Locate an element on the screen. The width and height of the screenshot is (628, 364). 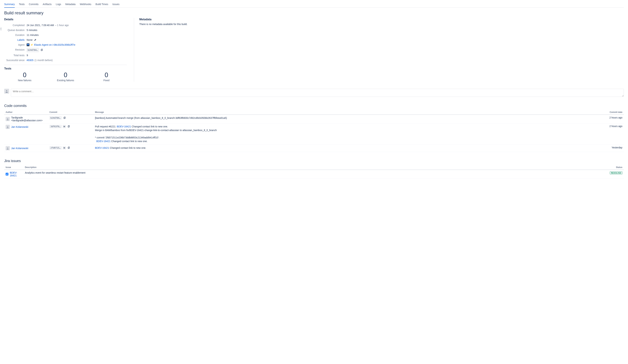
commit-hash: 3df63f6… is located at coordinates (56, 126).